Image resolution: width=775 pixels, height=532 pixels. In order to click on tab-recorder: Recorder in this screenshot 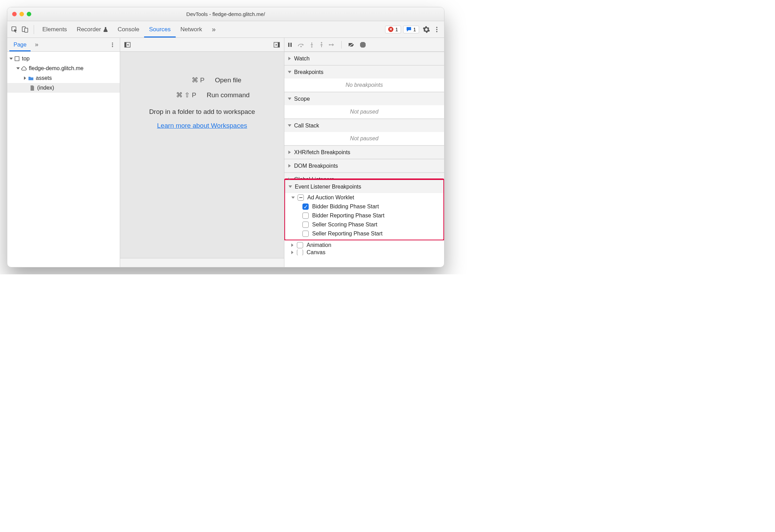, I will do `click(92, 29)`.